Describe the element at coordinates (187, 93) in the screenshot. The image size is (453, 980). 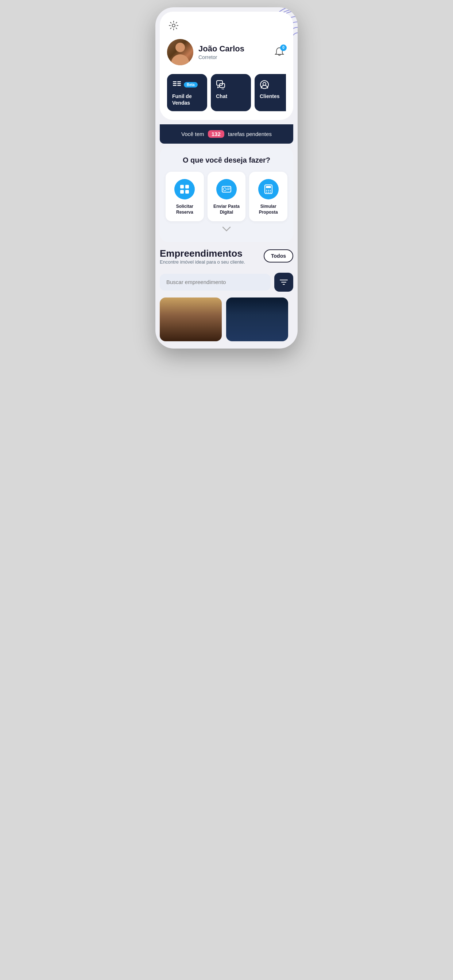
I see `action-card-funil: Beta Funil deVendas` at that location.